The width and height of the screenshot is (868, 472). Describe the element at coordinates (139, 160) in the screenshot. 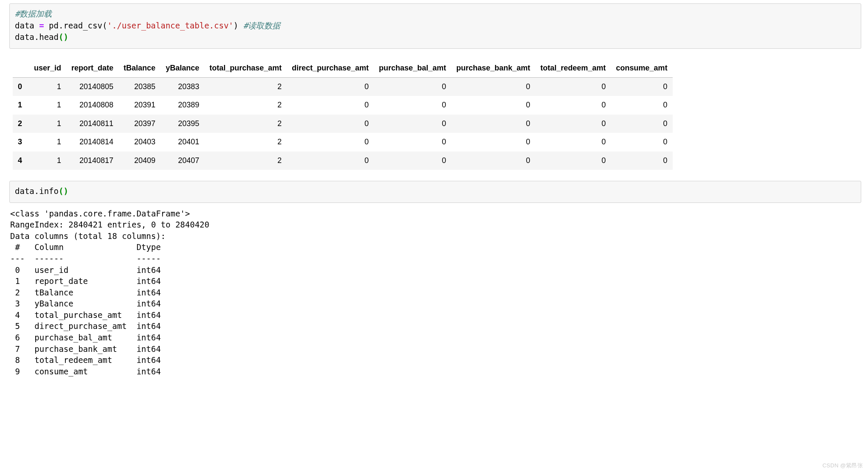

I see `cell: 20409` at that location.